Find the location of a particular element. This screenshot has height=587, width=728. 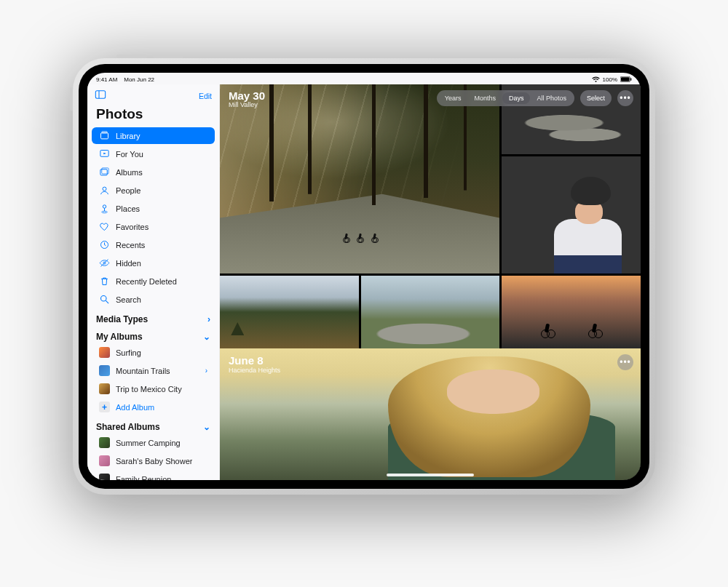

section-title: Shared Albums is located at coordinates (128, 427).